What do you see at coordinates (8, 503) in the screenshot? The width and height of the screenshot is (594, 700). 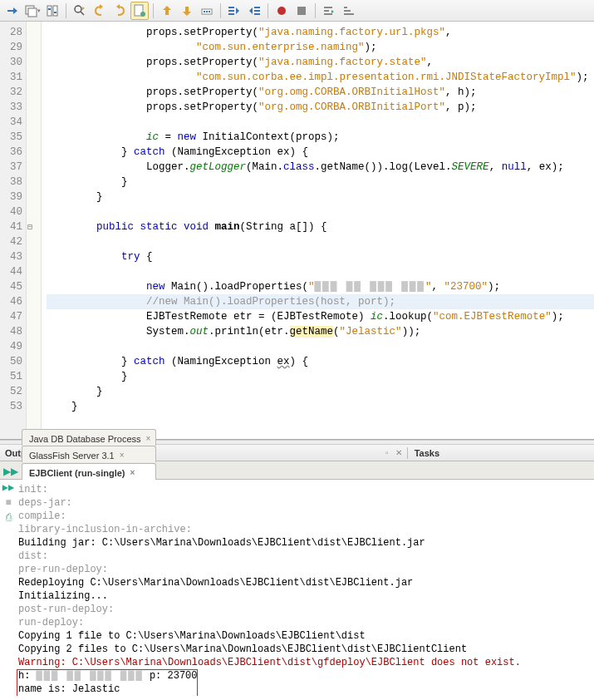 I see `stop-run-icon: ■` at bounding box center [8, 503].